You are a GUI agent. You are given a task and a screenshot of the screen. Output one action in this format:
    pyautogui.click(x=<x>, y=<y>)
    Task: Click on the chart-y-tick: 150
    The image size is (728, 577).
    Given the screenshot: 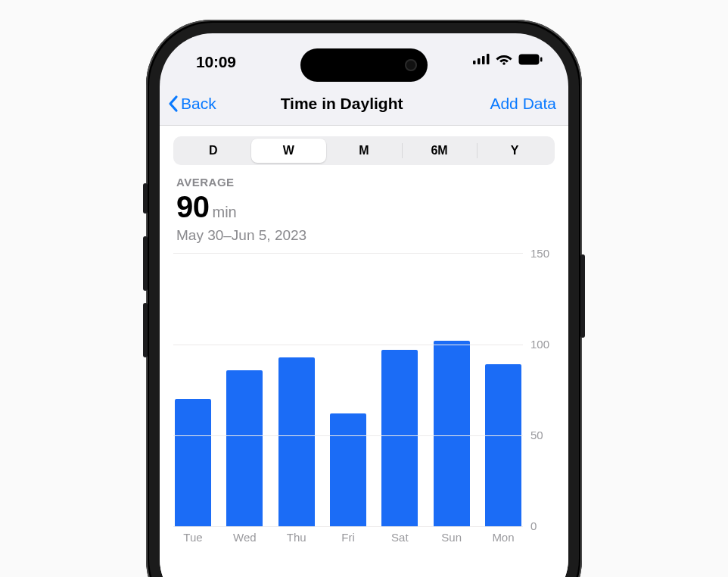 What is the action you would take?
    pyautogui.click(x=540, y=253)
    